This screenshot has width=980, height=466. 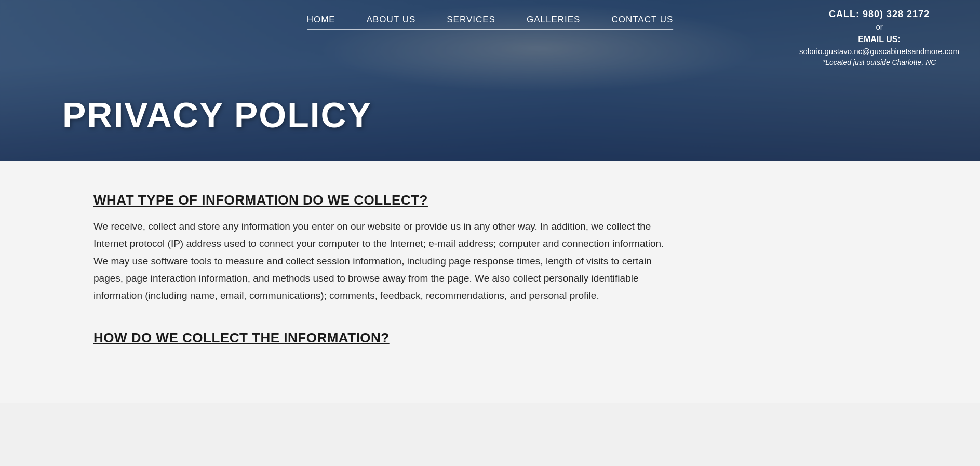 I want to click on section-title-what-type: WHAT TYPE OF INFORMATION DO WE COLLECT?, so click(x=485, y=201).